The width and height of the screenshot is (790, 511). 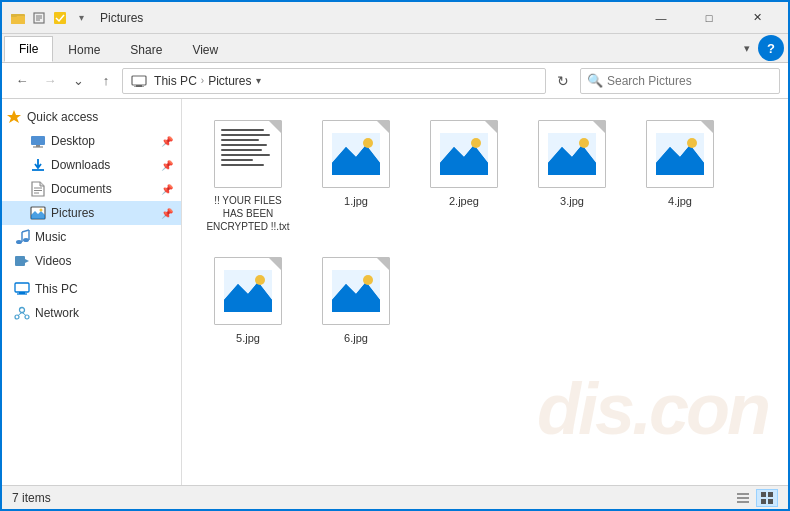 What do you see at coordinates (595, 80) in the screenshot?
I see `search-icon: 🔍` at bounding box center [595, 80].